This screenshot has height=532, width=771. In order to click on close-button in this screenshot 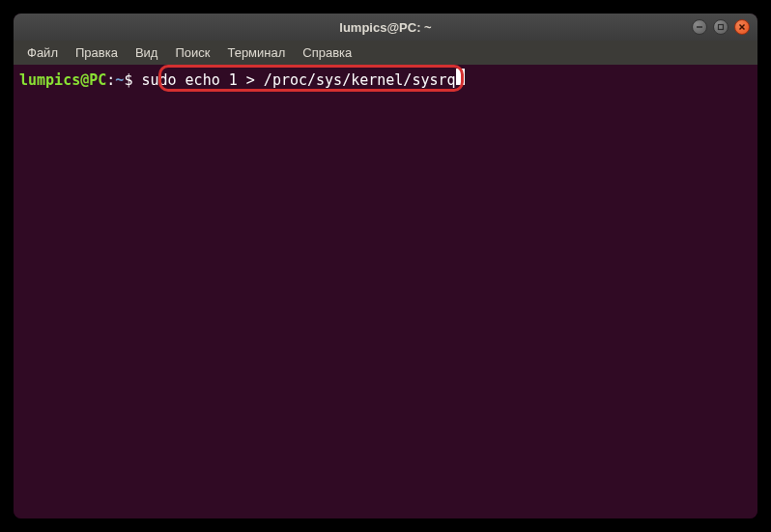, I will do `click(742, 27)`.